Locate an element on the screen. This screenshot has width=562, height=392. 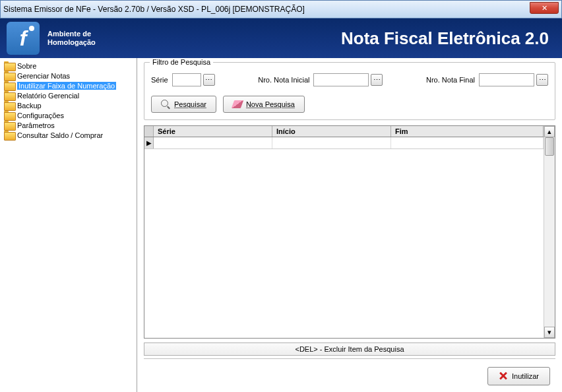
field-serie: Série ⋯ is located at coordinates (183, 80).